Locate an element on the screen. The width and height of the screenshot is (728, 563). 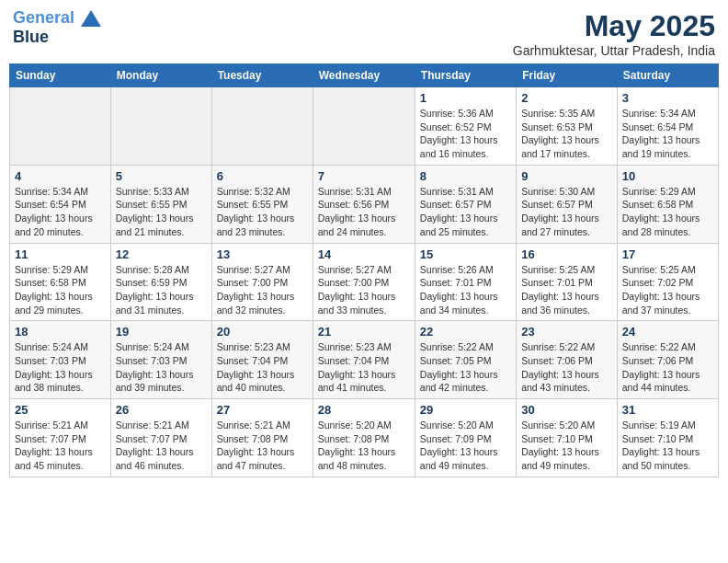
calendar-cell: 26Sunrise: 5:21 AM Sunset: 7:07 PM Dayli… is located at coordinates (161, 438).